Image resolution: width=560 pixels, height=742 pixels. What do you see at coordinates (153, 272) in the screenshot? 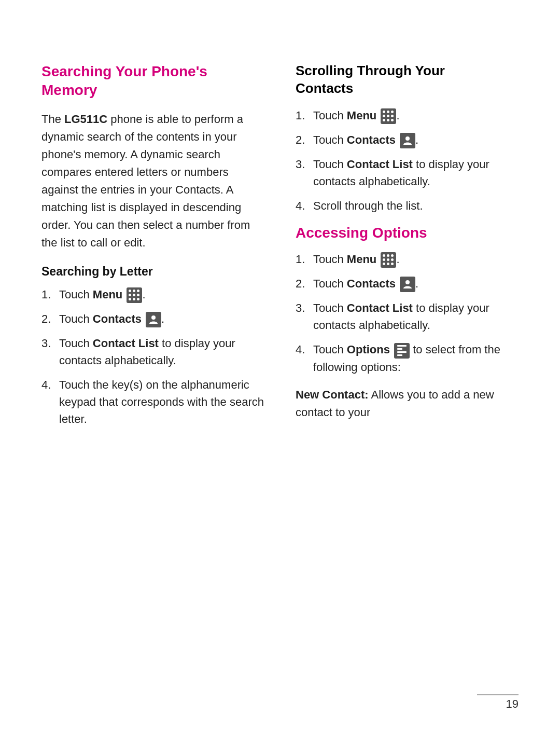
I see `searching-by-letter-title: Searching by Letter` at bounding box center [153, 272].